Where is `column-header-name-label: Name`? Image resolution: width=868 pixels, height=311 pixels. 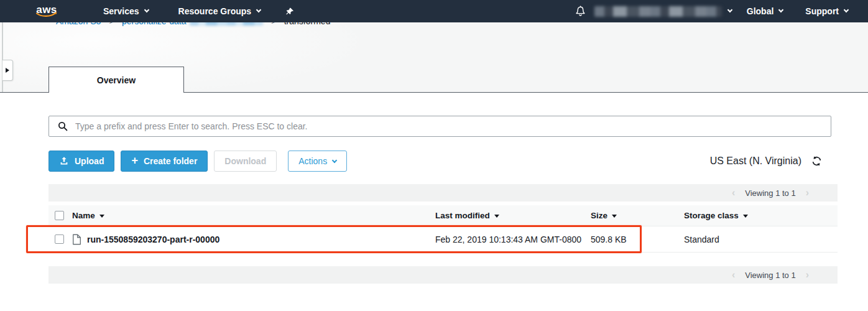 column-header-name-label: Name is located at coordinates (83, 215).